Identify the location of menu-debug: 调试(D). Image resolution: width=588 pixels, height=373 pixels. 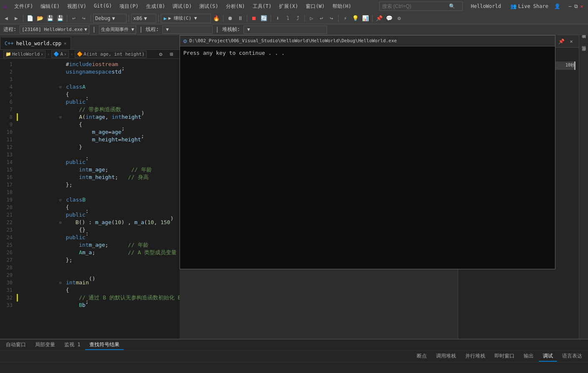
(182, 7).